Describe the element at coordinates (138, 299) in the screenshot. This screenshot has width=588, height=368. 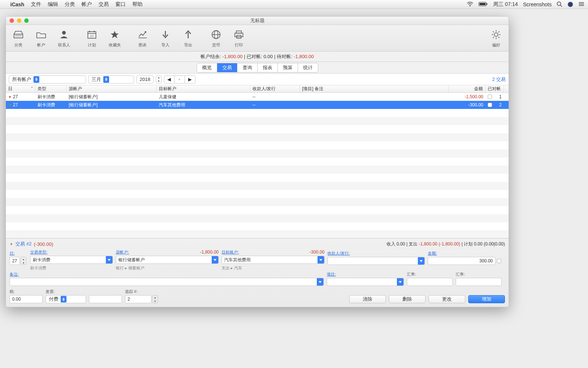
I see `track-field: 2` at that location.